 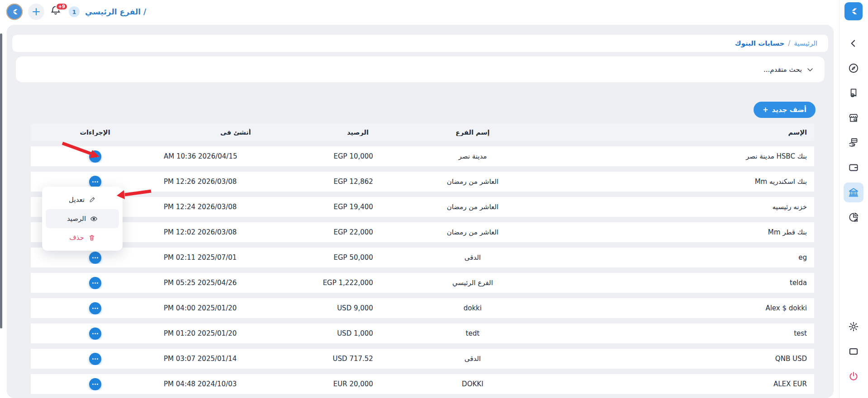 I want to click on name-cell: test, so click(x=693, y=333).